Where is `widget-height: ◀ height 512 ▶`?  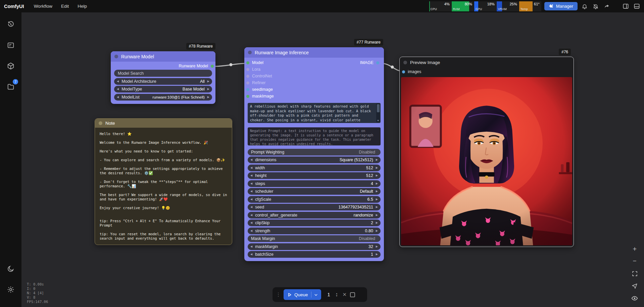 widget-height: ◀ height 512 ▶ is located at coordinates (314, 176).